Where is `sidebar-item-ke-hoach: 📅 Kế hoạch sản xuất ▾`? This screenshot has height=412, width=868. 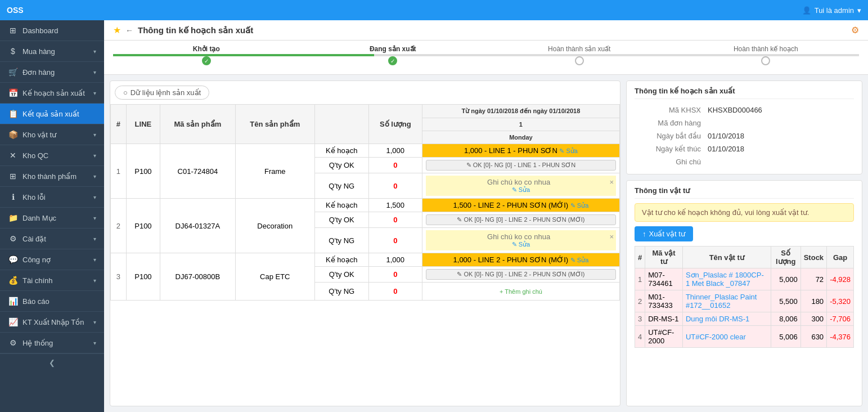 sidebar-item-ke-hoach: 📅 Kế hoạch sản xuất ▾ is located at coordinates (52, 93).